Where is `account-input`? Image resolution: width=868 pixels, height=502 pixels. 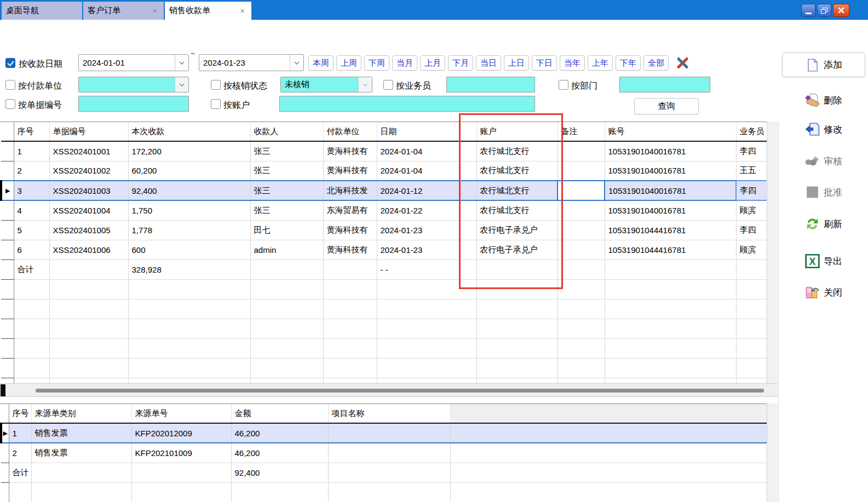 account-input is located at coordinates (407, 104).